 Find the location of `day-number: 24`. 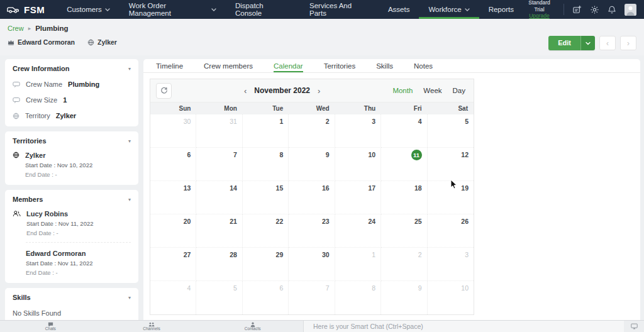

day-number: 24 is located at coordinates (372, 221).